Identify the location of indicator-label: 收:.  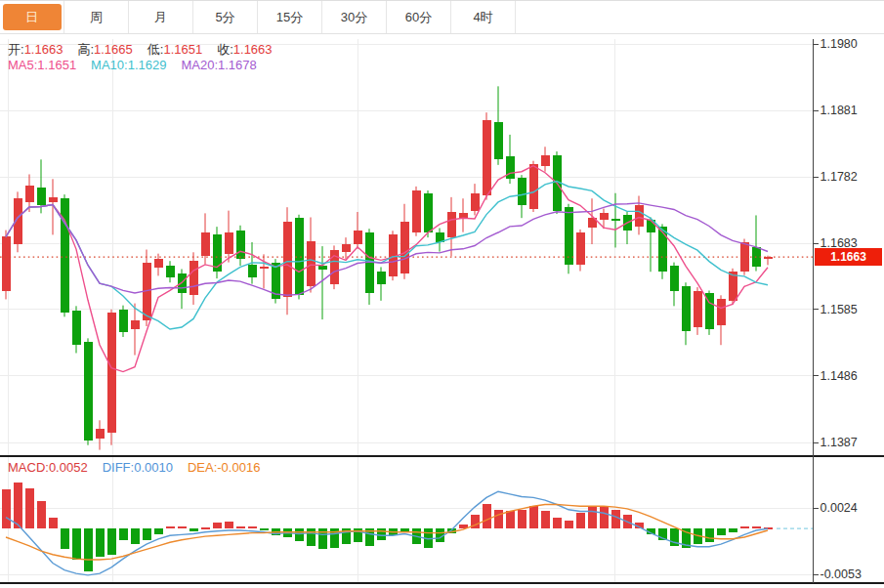
(225, 49).